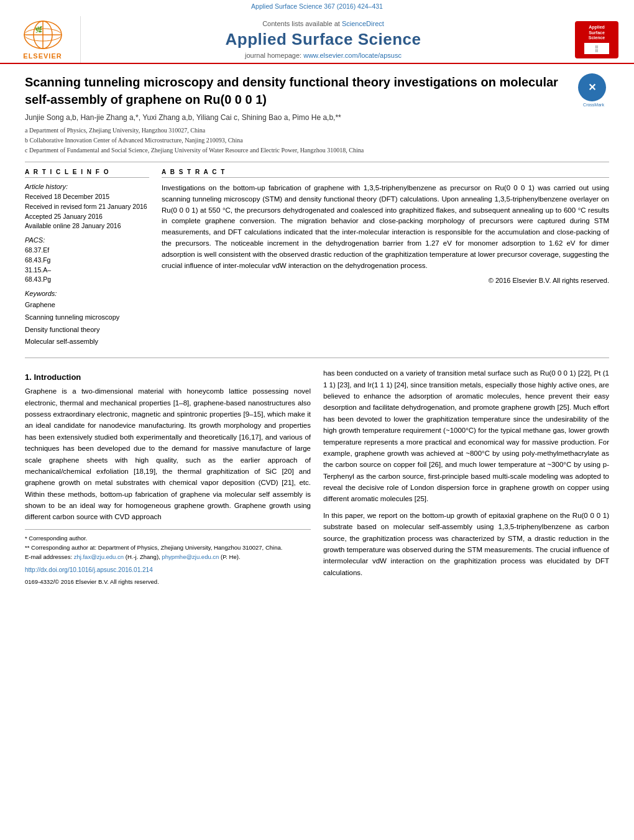 The image size is (634, 840). Describe the element at coordinates (297, 118) in the screenshot. I see `article-authors: Junjie Song a,b, Han-jie Zhang a,*, Yuxi…` at that location.